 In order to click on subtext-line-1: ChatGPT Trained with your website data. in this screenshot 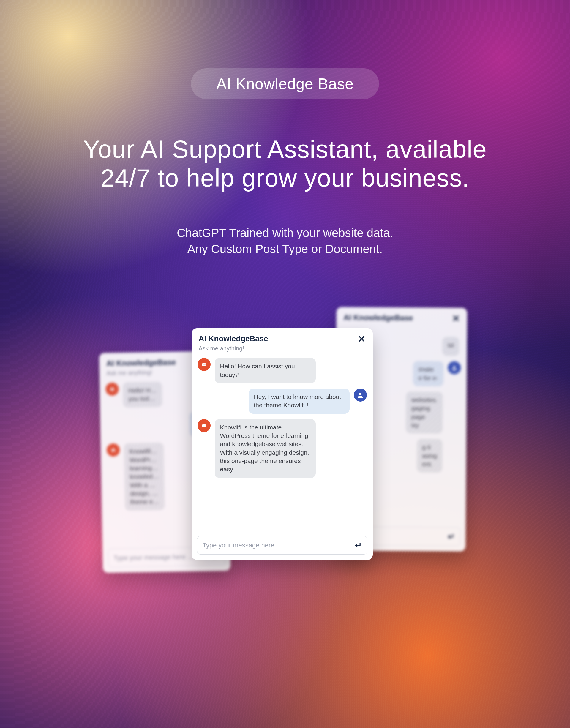, I will do `click(285, 233)`.